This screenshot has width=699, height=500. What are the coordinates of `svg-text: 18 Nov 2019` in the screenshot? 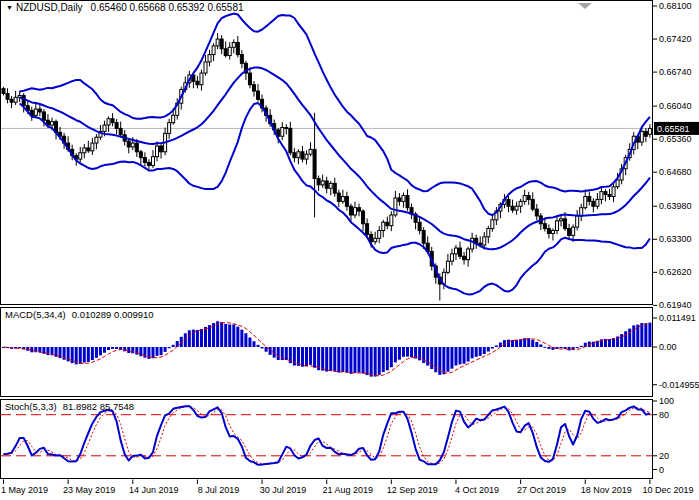 It's located at (606, 490).